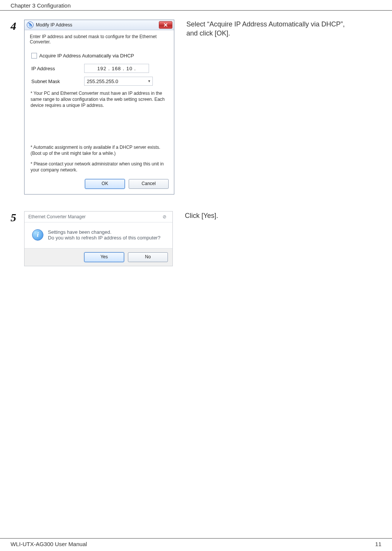  I want to click on step-4-instruction: Select “Acquire IP Address Automatically…, so click(269, 29).